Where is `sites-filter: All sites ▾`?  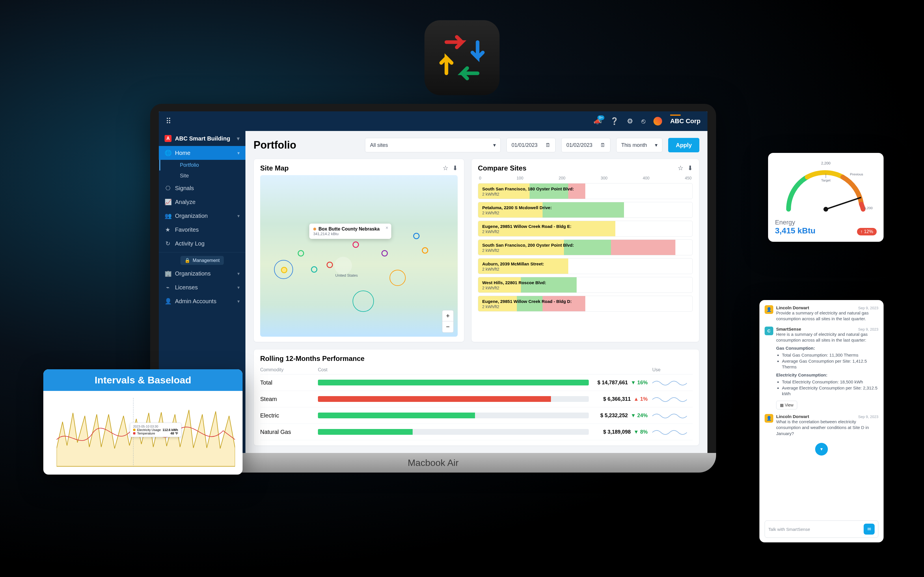
sites-filter: All sites ▾ is located at coordinates (433, 145).